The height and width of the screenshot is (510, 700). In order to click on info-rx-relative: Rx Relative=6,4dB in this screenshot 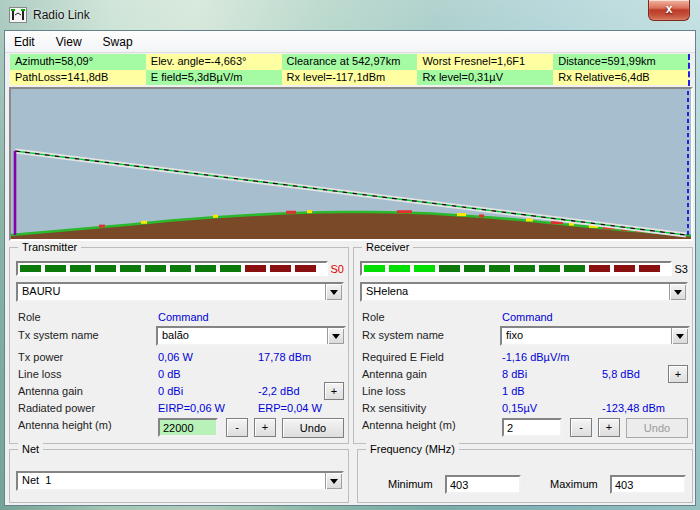, I will do `click(621, 78)`.